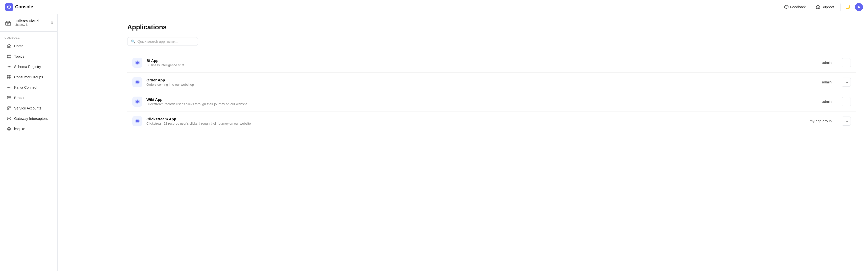  Describe the element at coordinates (9, 67) in the screenshot. I see `schema-icon` at that location.